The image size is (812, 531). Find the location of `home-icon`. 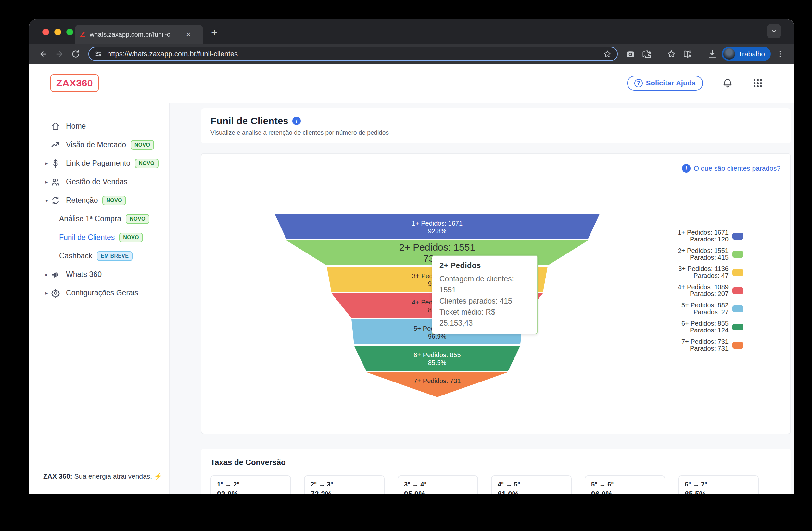

home-icon is located at coordinates (56, 126).